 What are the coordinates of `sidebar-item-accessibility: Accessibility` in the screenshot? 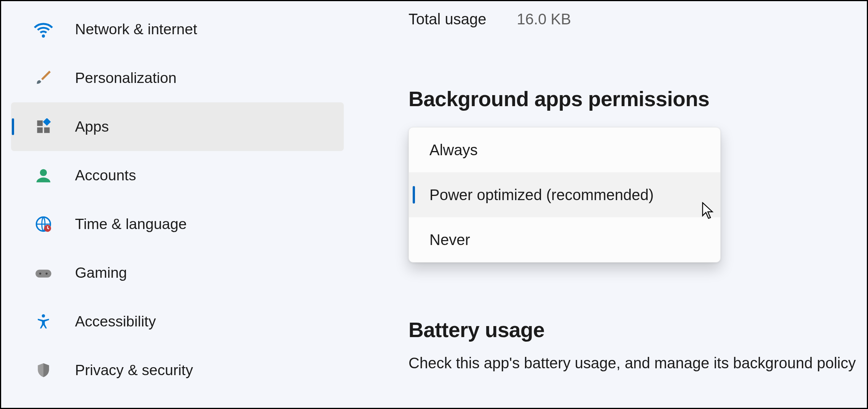 It's located at (177, 321).